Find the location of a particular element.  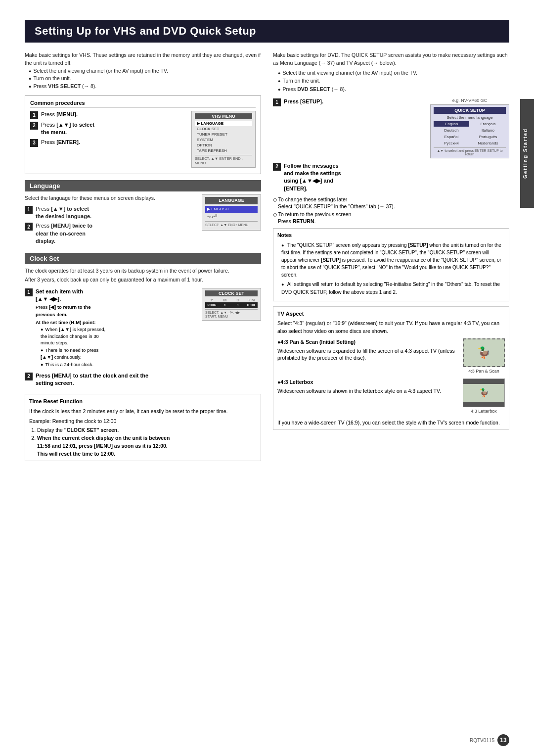

clock-val-m: 1 is located at coordinates (225, 305).